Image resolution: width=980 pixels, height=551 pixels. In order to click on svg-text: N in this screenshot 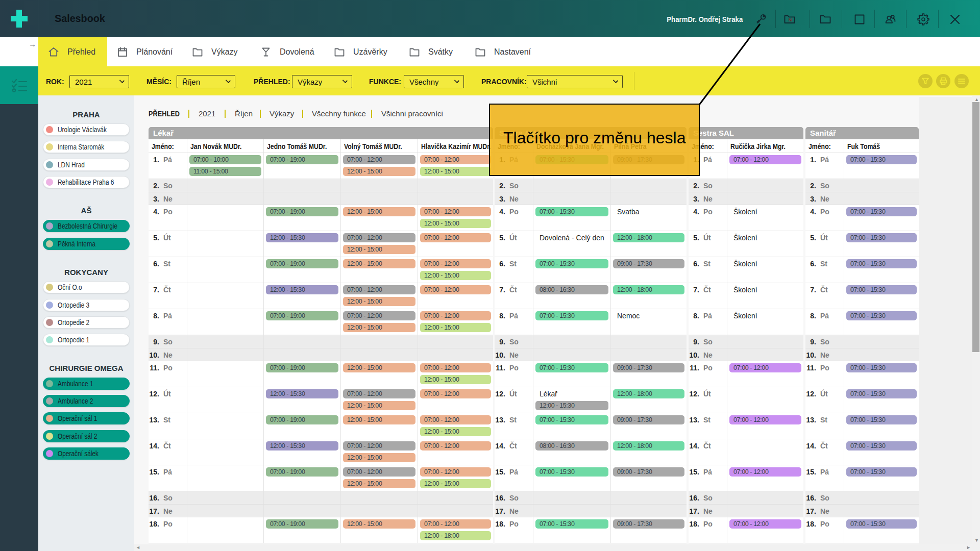, I will do `click(790, 20)`.